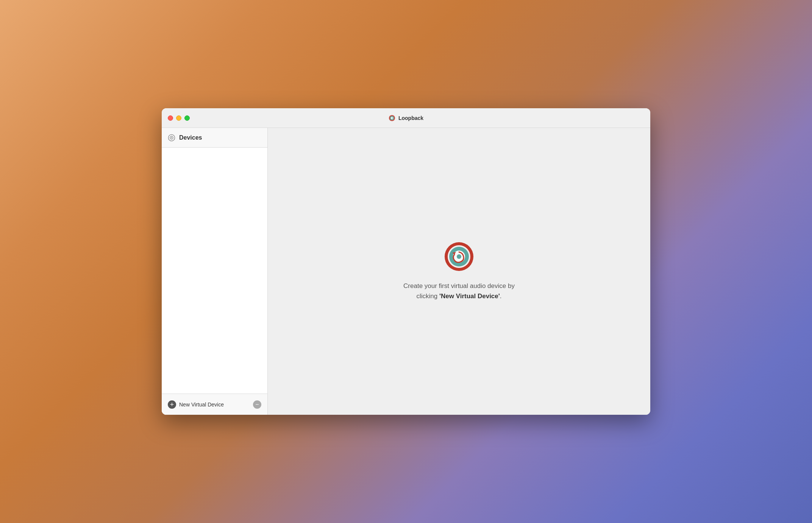 This screenshot has width=812, height=523. Describe the element at coordinates (201, 405) in the screenshot. I see `new-virtual-device-label: New Virtual Device` at that location.